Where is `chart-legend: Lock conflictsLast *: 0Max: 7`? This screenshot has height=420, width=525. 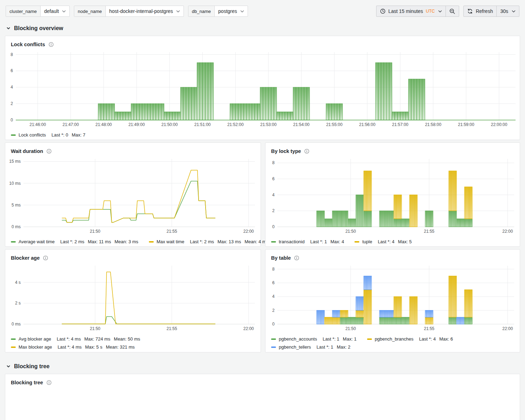 chart-legend: Lock conflictsLast *: 0Max: 7 is located at coordinates (263, 136).